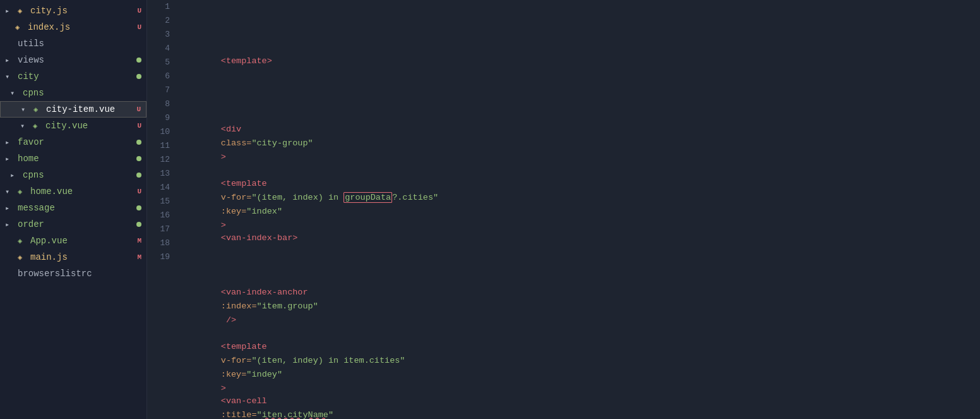 The image size is (980, 419). What do you see at coordinates (161, 132) in the screenshot?
I see `ln-10: 10` at bounding box center [161, 132].